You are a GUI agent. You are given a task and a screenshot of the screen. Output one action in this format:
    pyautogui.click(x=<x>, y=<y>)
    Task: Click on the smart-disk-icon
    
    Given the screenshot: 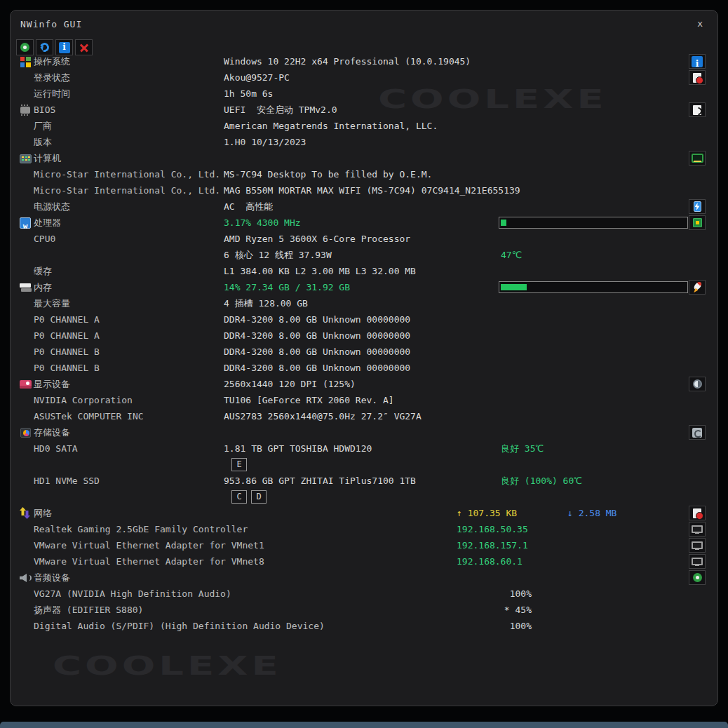 What is the action you would take?
    pyautogui.click(x=697, y=433)
    